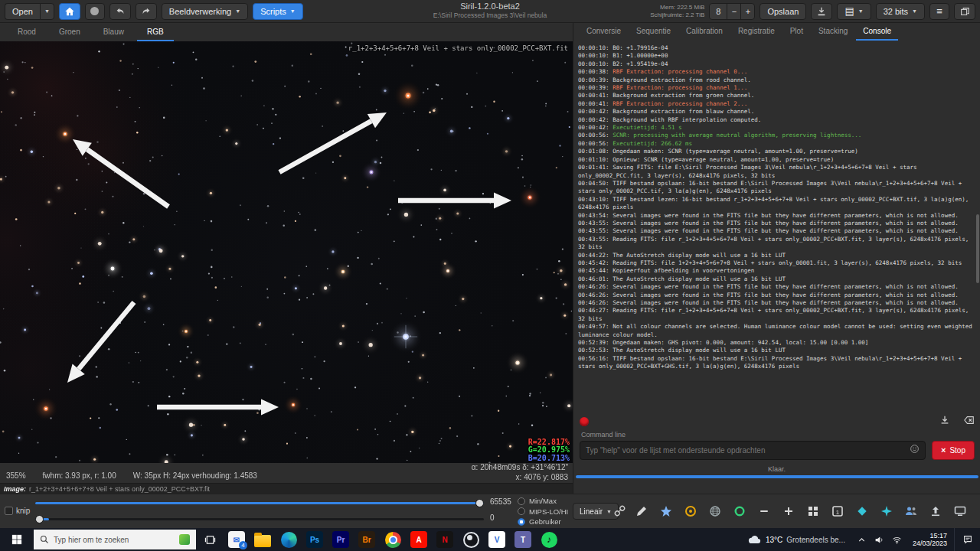  I want to click on taskbar-app-chrome, so click(393, 540).